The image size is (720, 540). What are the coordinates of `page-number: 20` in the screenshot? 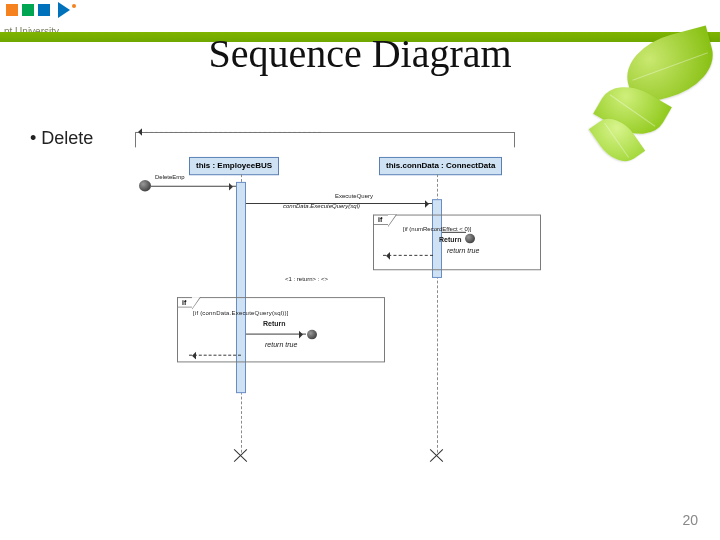 It's located at (690, 520).